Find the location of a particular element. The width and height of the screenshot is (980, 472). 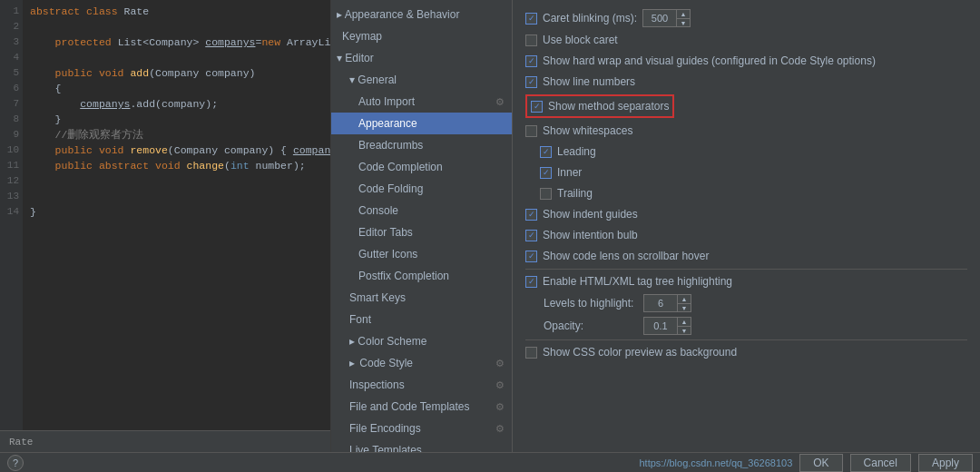

show-method-sep-row: Show method separators is located at coordinates (746, 106).